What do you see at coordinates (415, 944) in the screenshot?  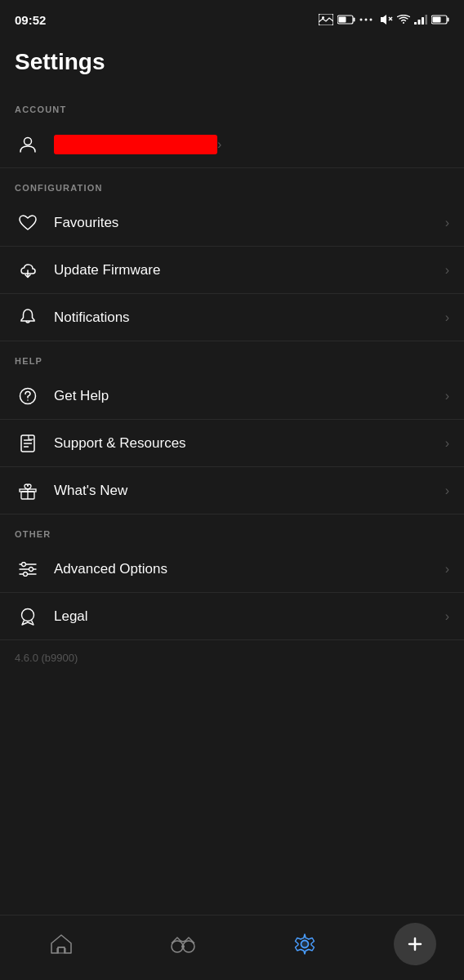 I see `add-button` at bounding box center [415, 944].